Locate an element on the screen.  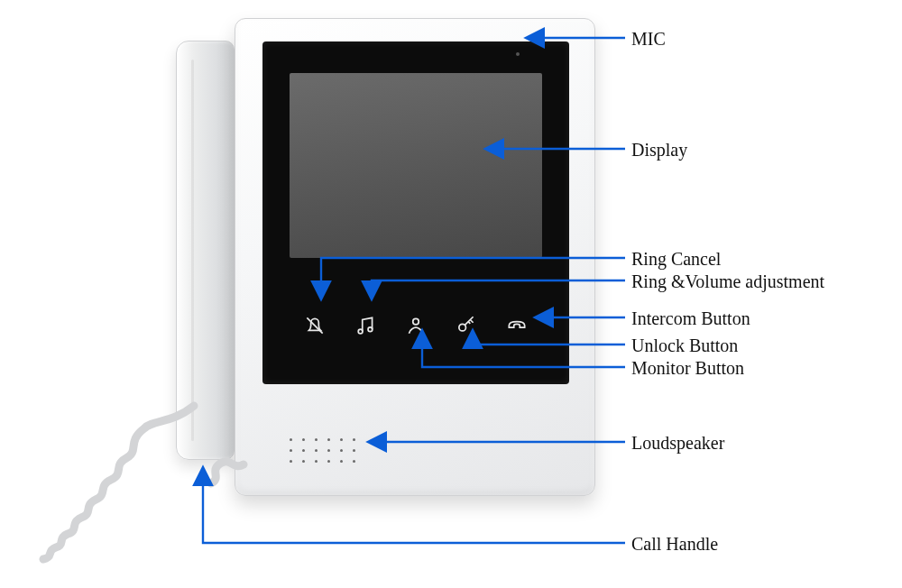
label-mic: MIC is located at coordinates (649, 40).